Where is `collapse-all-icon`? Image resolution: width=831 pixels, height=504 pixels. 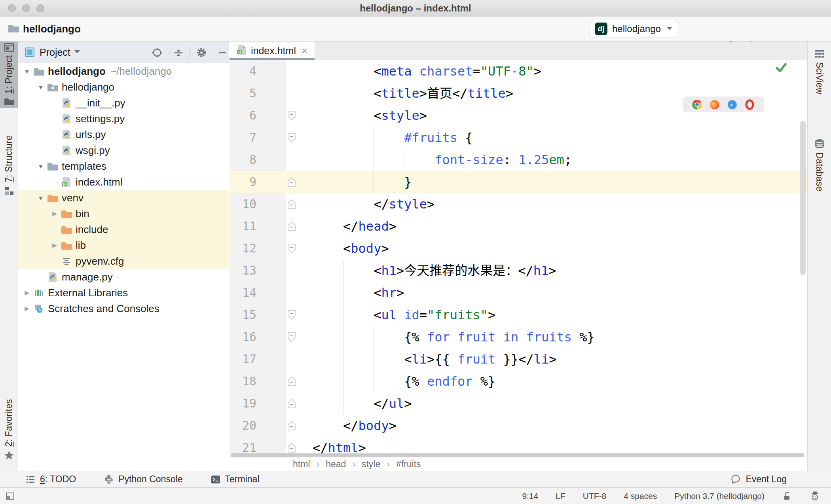
collapse-all-icon is located at coordinates (178, 53).